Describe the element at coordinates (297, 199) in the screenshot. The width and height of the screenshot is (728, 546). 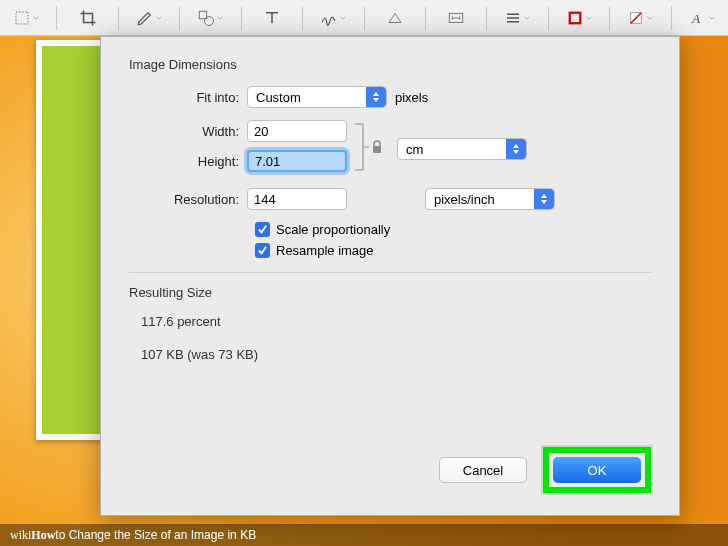
I see `resolution-input` at that location.